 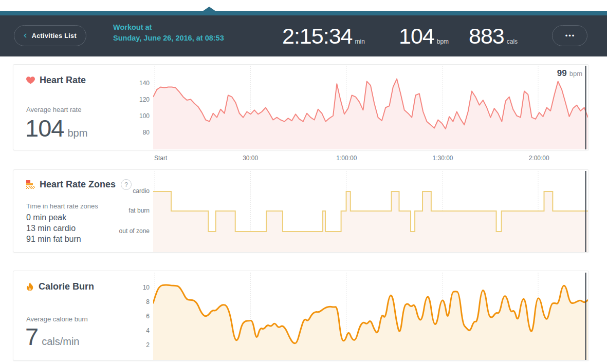 I want to click on activities-list-label: Activities List, so click(x=54, y=36).